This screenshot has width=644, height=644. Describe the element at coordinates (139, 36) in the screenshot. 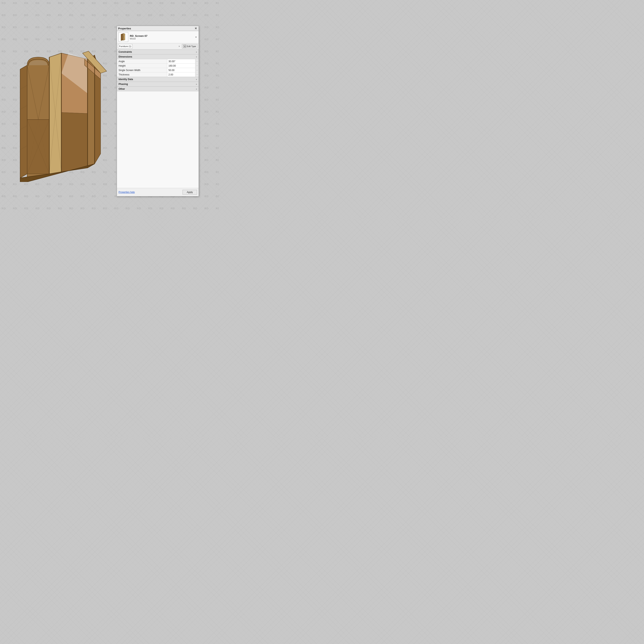

I see `element-name: RD_Screen 07` at that location.